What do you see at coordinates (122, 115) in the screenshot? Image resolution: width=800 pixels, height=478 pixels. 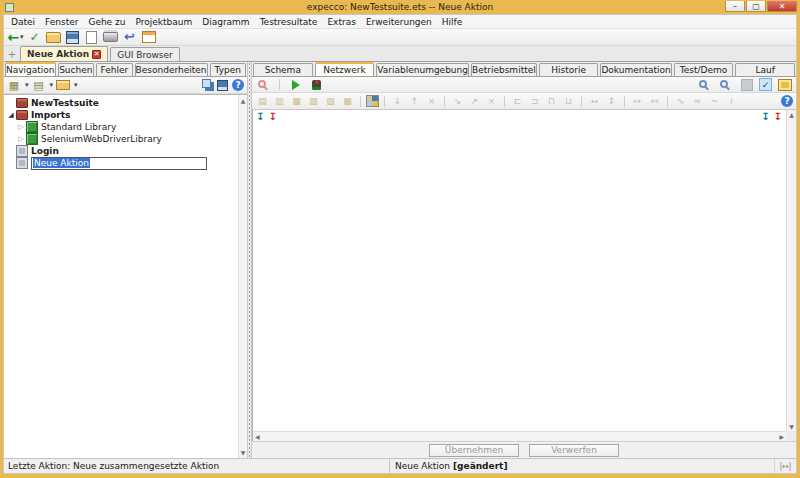 I see `tree-item-imports: Imports` at bounding box center [122, 115].